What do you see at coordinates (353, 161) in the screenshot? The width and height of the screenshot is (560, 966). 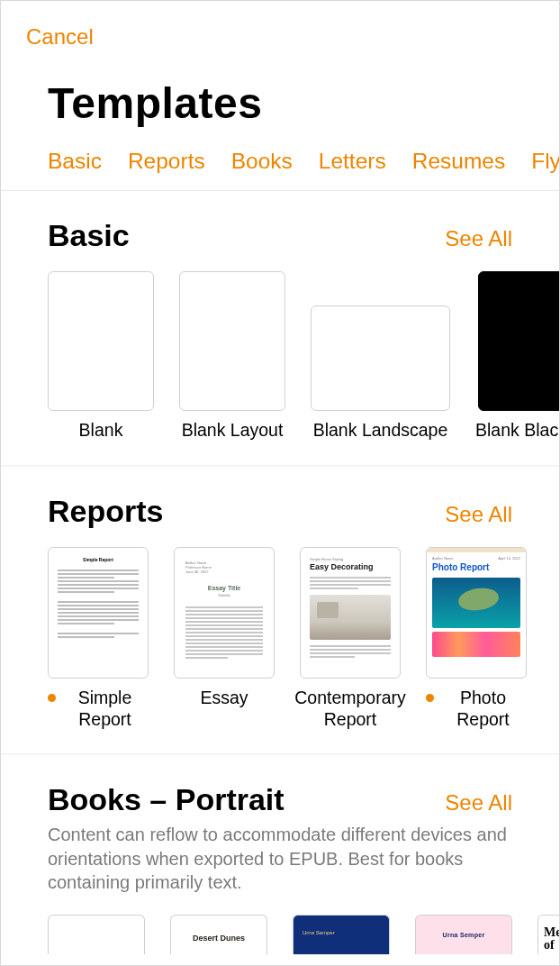 I see `tab-letters: Letters` at bounding box center [353, 161].